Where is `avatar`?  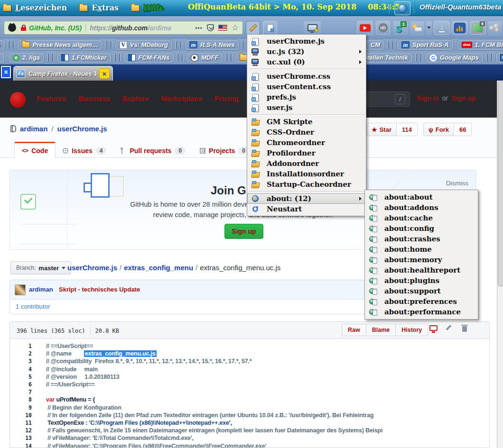 avatar is located at coordinates (20, 290).